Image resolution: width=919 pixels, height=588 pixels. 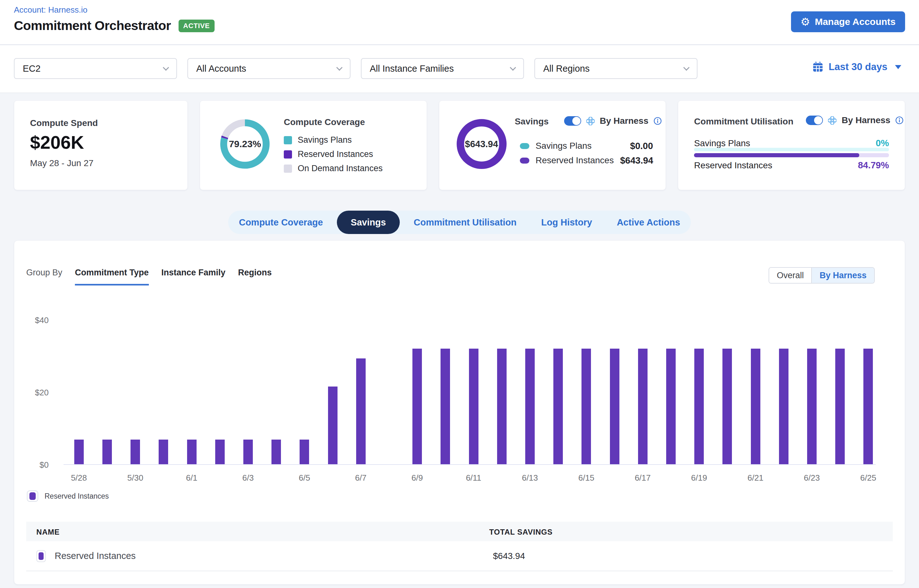 I want to click on view-overall: Overall, so click(x=790, y=275).